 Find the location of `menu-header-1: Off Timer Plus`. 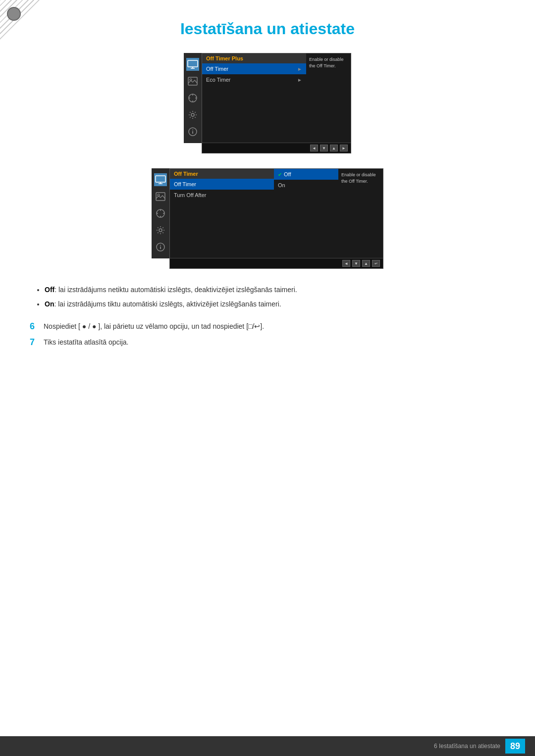

menu-header-1: Off Timer Plus is located at coordinates (254, 58).